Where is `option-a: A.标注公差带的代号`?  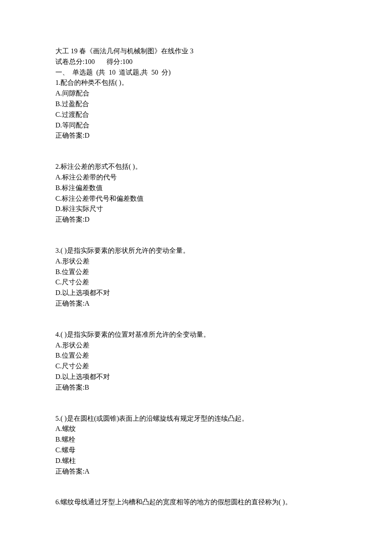 option-a: A.标注公差带的代号 is located at coordinates (196, 177).